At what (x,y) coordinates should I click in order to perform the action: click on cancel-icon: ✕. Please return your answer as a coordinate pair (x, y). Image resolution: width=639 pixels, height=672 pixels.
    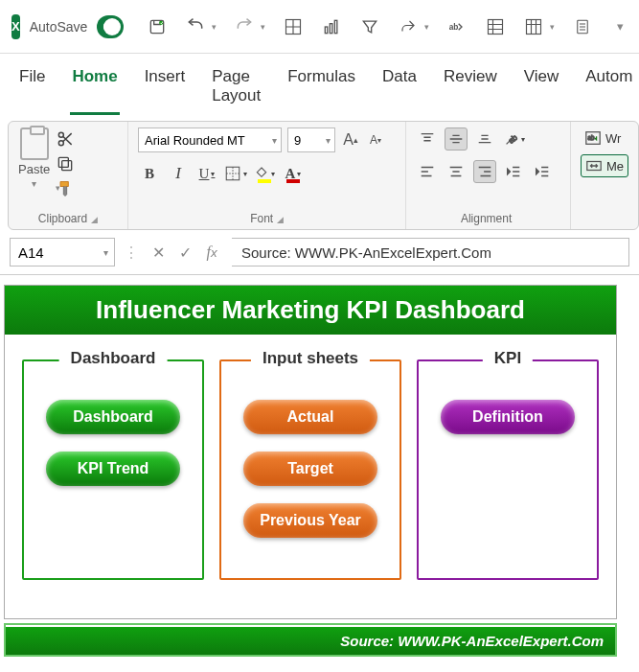
    Looking at the image, I should click on (158, 252).